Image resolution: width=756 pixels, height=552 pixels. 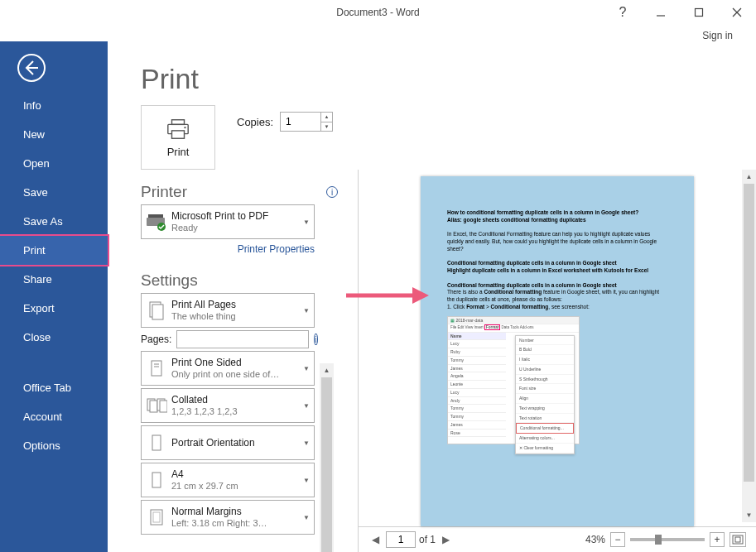 What do you see at coordinates (749, 515) in the screenshot?
I see `scroll-down: ▼` at bounding box center [749, 515].